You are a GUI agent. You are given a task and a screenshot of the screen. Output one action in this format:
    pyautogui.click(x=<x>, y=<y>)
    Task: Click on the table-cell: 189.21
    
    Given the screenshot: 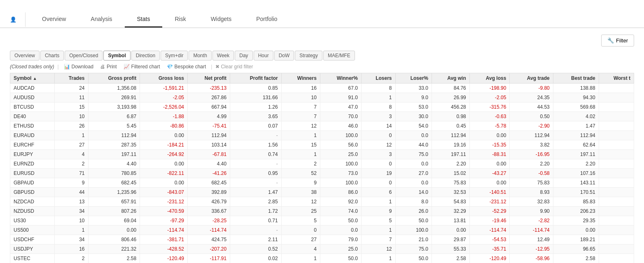 What is the action you would take?
    pyautogui.click(x=576, y=240)
    